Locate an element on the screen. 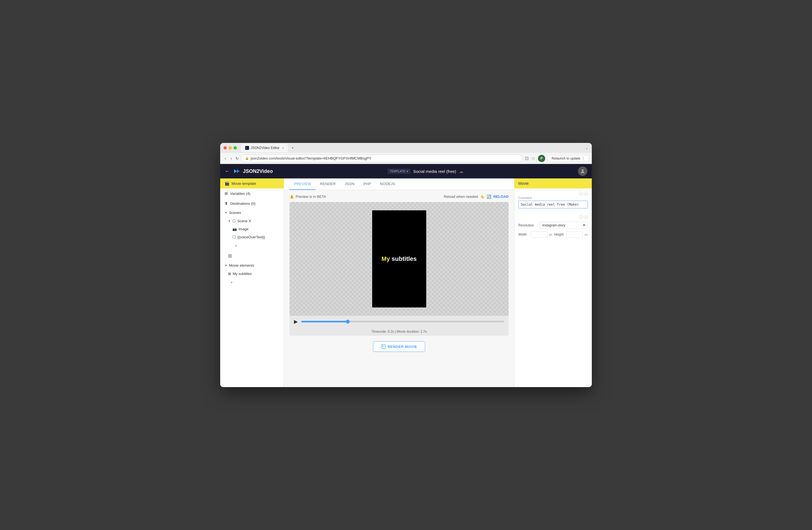 This screenshot has width=812, height=530. app-header: ← JSON2Video TEMPLATE ▾ Social media ree… is located at coordinates (406, 171).